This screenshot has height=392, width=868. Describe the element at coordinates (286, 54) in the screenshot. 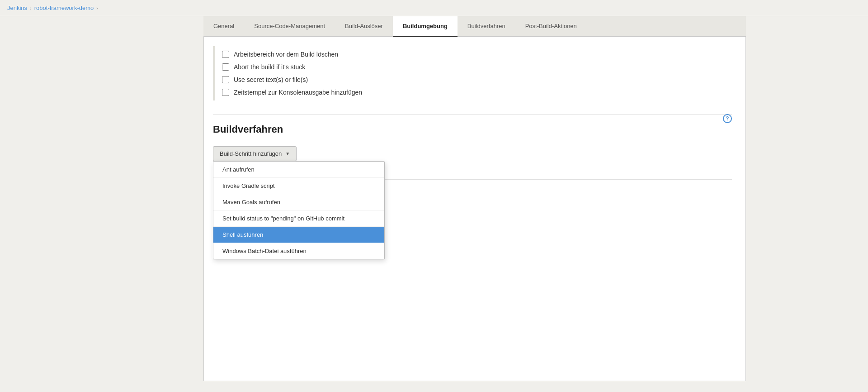

I see `checkbox-label-1: Arbeitsbereich vor dem Build löschen` at that location.